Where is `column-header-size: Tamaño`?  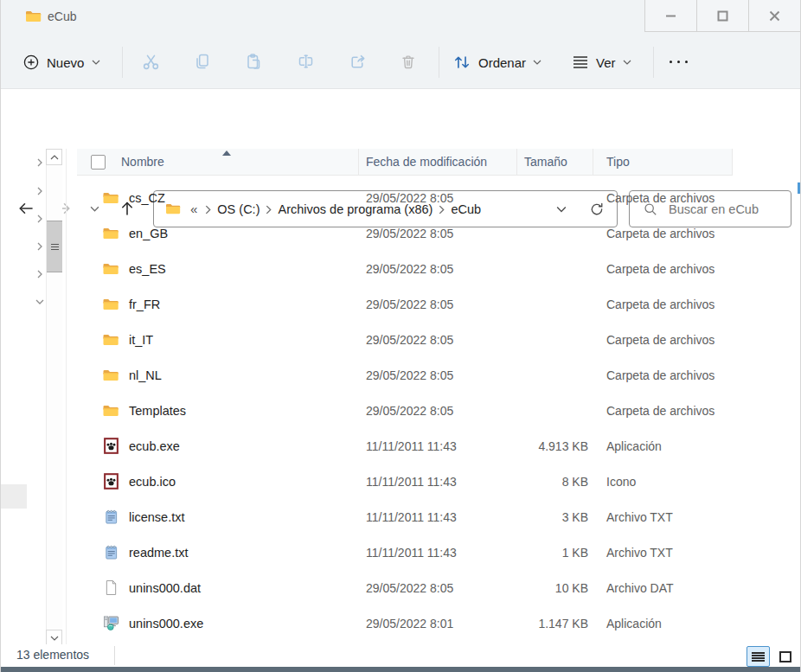 column-header-size: Tamaño is located at coordinates (555, 162).